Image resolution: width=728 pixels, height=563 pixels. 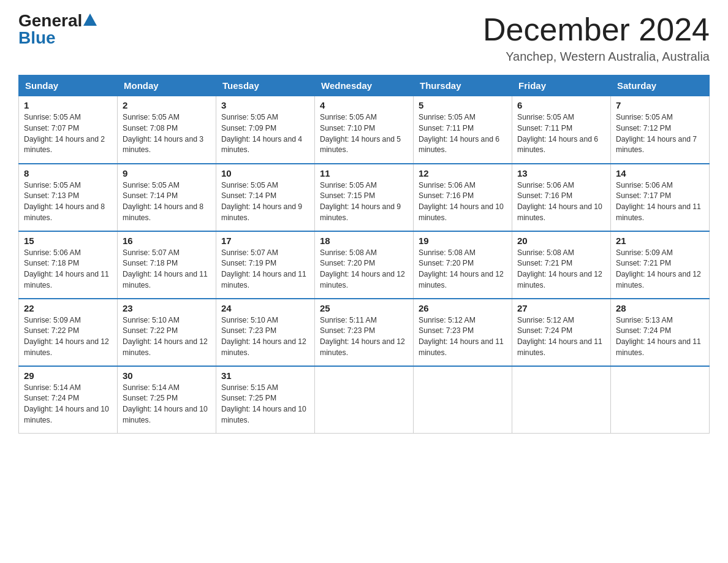 I want to click on calendar-cell: 27 Sunrise: 5:12 AMSunset: 7:24 PMDaylig…, so click(x=561, y=332).